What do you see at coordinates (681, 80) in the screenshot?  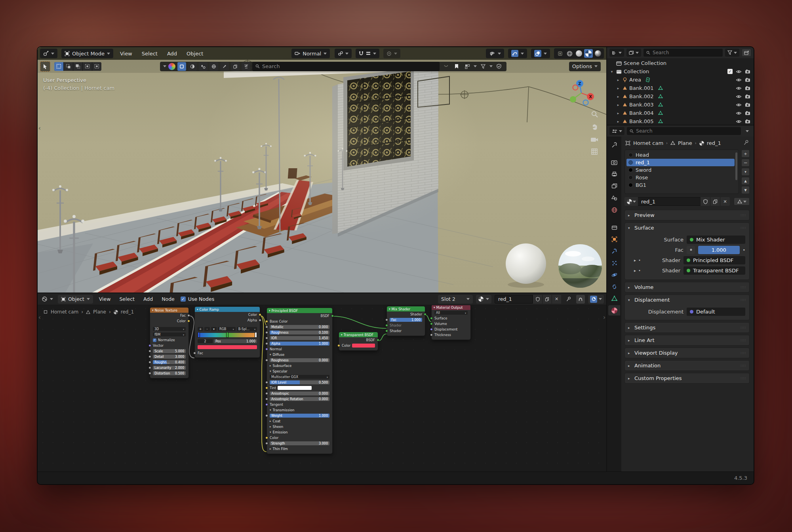 I see `outliner-row-area: ▸ Area` at bounding box center [681, 80].